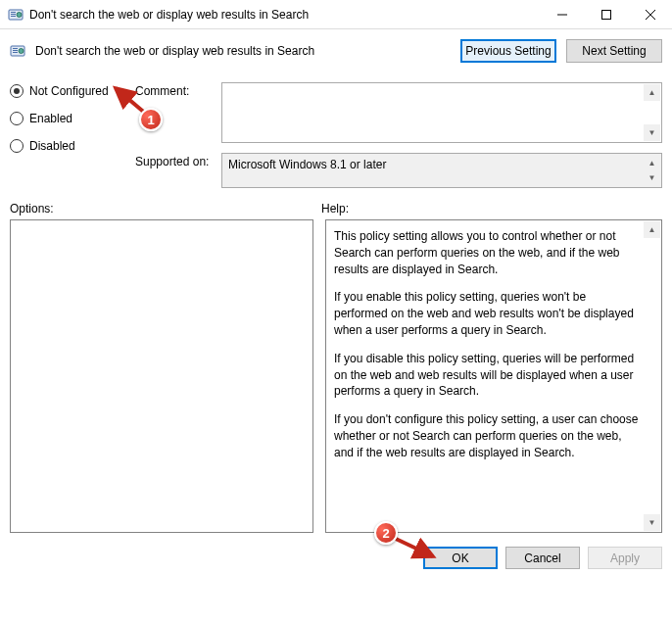 This screenshot has height=623, width=672. Describe the element at coordinates (176, 161) in the screenshot. I see `supported-label: Supported on:` at that location.